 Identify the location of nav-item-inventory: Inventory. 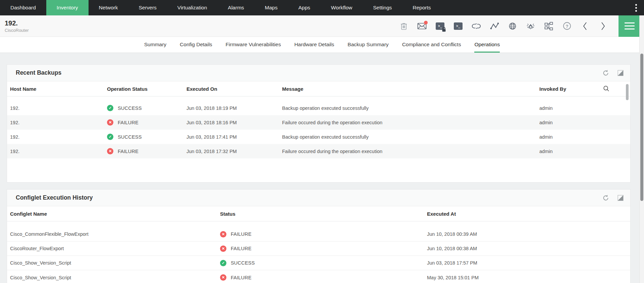
(67, 8).